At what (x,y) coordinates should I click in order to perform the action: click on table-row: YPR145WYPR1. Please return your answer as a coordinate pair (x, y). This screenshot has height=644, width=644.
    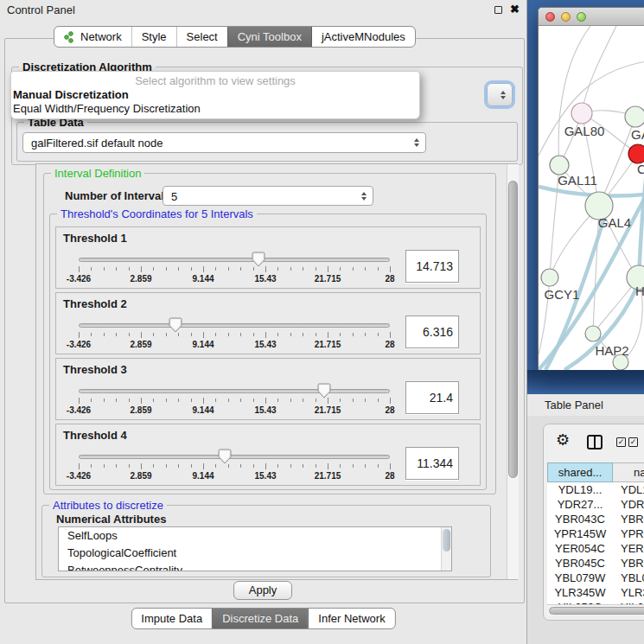
    Looking at the image, I should click on (596, 534).